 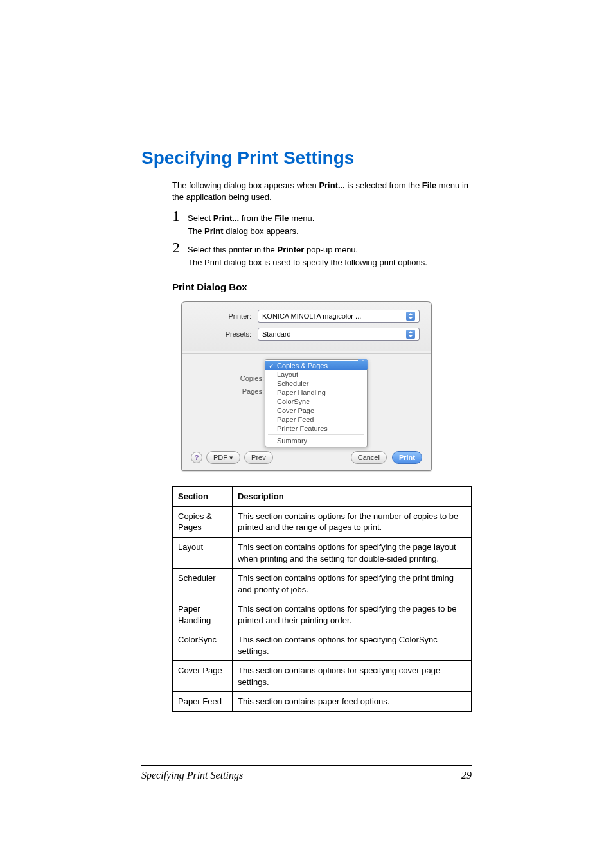 What do you see at coordinates (352, 522) in the screenshot?
I see `cell-description: This section contains options for the nu…` at bounding box center [352, 522].